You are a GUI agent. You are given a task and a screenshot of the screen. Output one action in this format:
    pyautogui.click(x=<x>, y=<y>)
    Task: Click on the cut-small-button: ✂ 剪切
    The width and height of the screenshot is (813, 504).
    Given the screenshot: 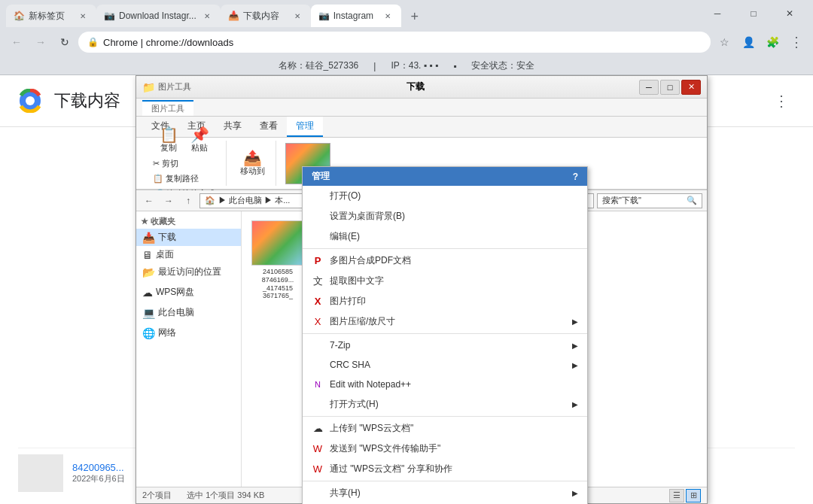 What is the action you would take?
    pyautogui.click(x=184, y=164)
    